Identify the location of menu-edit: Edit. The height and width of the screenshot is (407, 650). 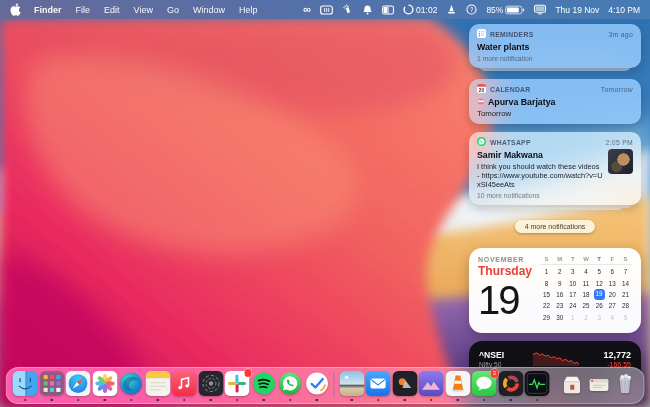
(112, 10).